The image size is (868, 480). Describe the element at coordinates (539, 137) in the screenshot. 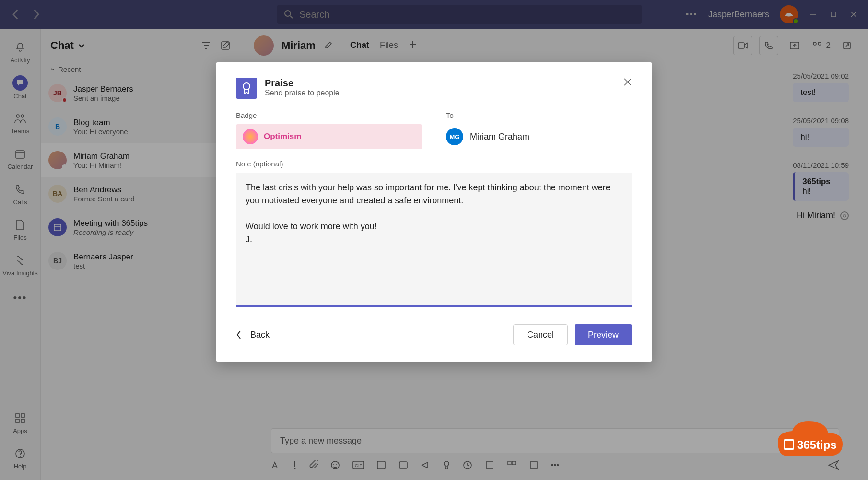

I see `recipient-chip: MG Miriam Graham` at that location.